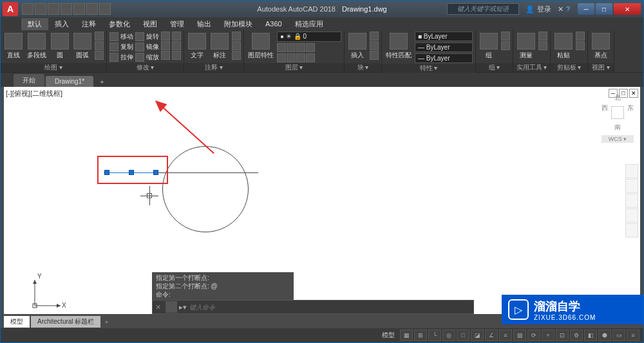  What do you see at coordinates (491, 335) in the screenshot?
I see `status-otrack-icon: ∠` at bounding box center [491, 335].